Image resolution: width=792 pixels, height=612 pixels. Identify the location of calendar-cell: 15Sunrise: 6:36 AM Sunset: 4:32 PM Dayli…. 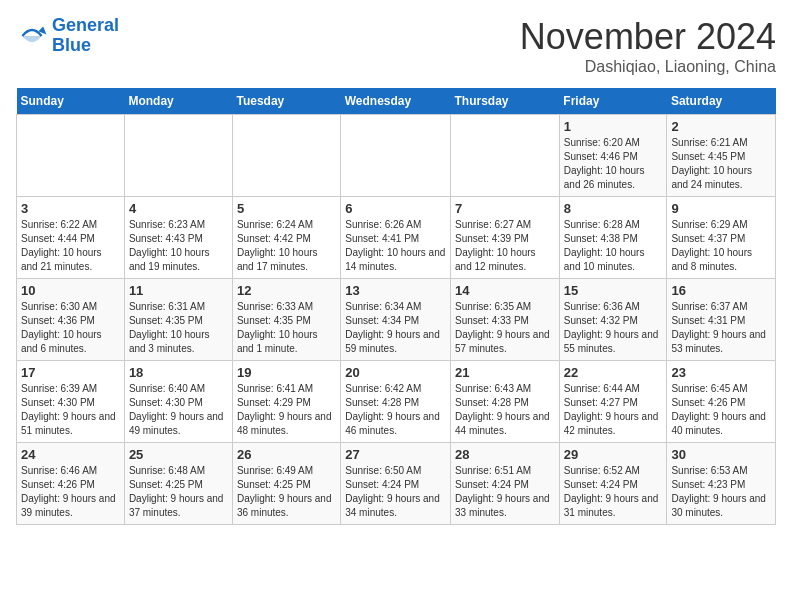
(613, 320).